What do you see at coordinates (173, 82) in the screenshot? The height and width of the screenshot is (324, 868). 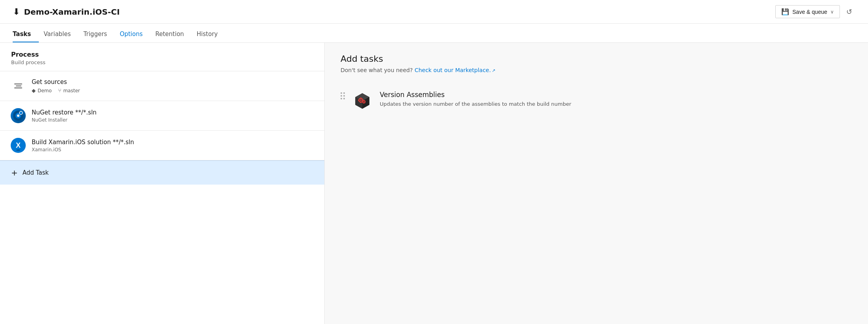 I see `get-sources-name: Get sources` at bounding box center [173, 82].